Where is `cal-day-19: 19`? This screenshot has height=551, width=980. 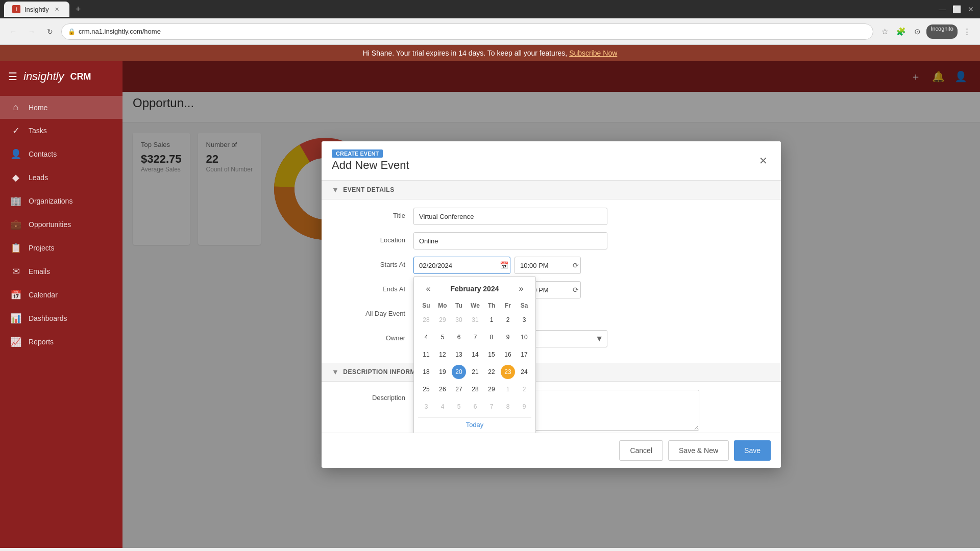 cal-day-19: 19 is located at coordinates (443, 372).